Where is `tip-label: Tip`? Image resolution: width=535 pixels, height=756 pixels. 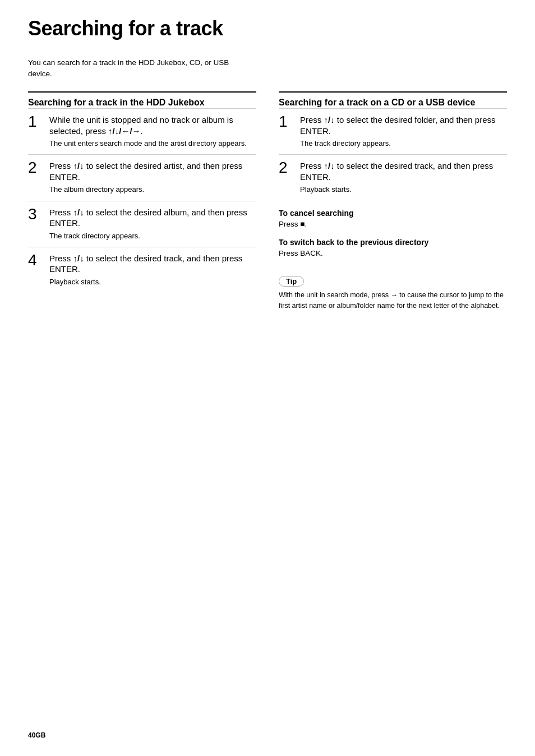 tip-label: Tip is located at coordinates (292, 282).